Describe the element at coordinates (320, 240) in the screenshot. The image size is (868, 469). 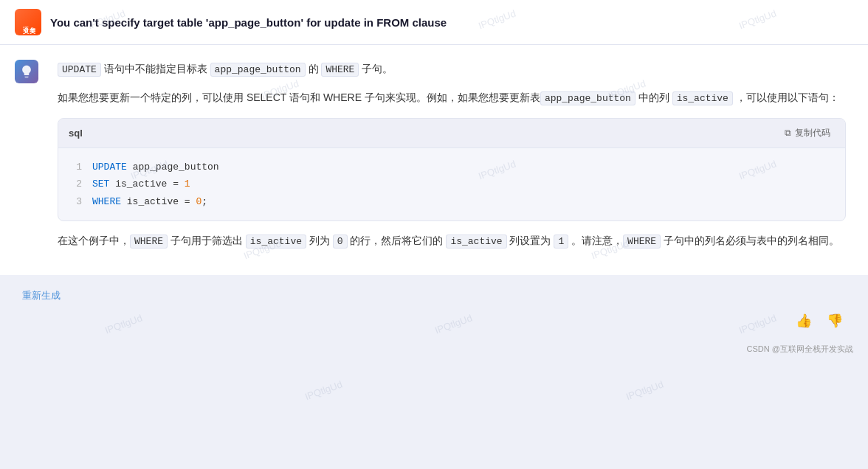
I see `outro-mid2: 列为` at that location.